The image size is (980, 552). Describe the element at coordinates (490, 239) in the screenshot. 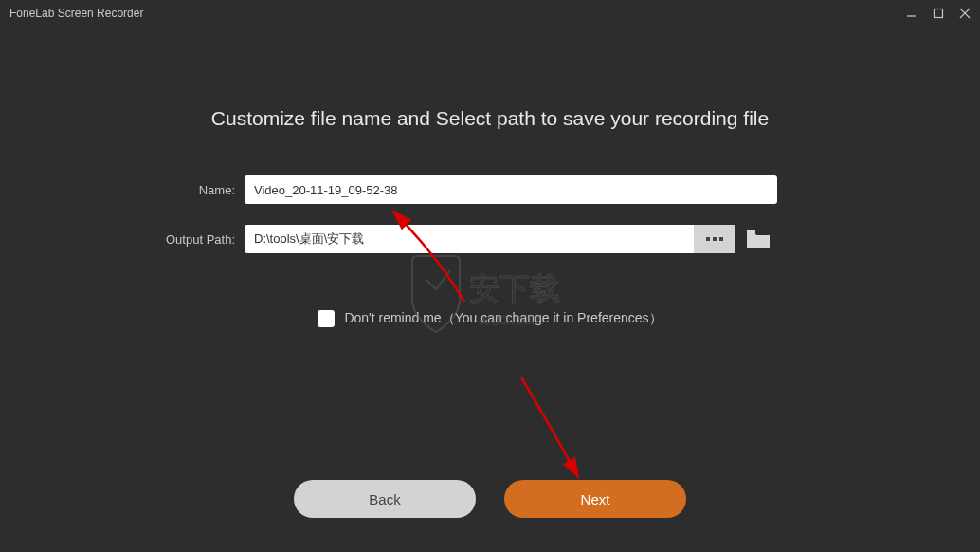

I see `path-box: D:\tools\桌面\安下载` at that location.